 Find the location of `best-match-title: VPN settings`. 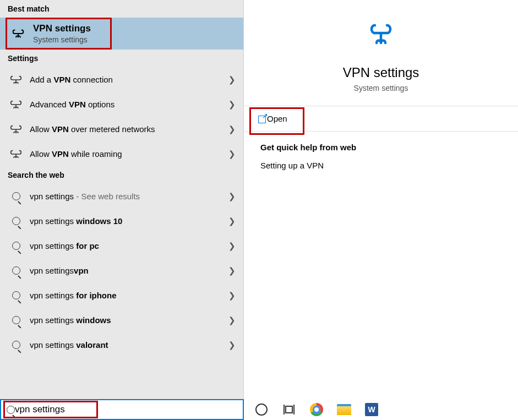

best-match-title: VPN settings is located at coordinates (62, 29).